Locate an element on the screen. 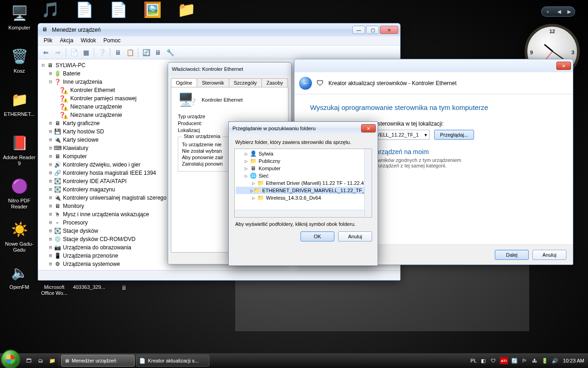 Image resolution: width=588 pixels, height=368 pixels. menu-item: Plik is located at coordinates (48, 40).